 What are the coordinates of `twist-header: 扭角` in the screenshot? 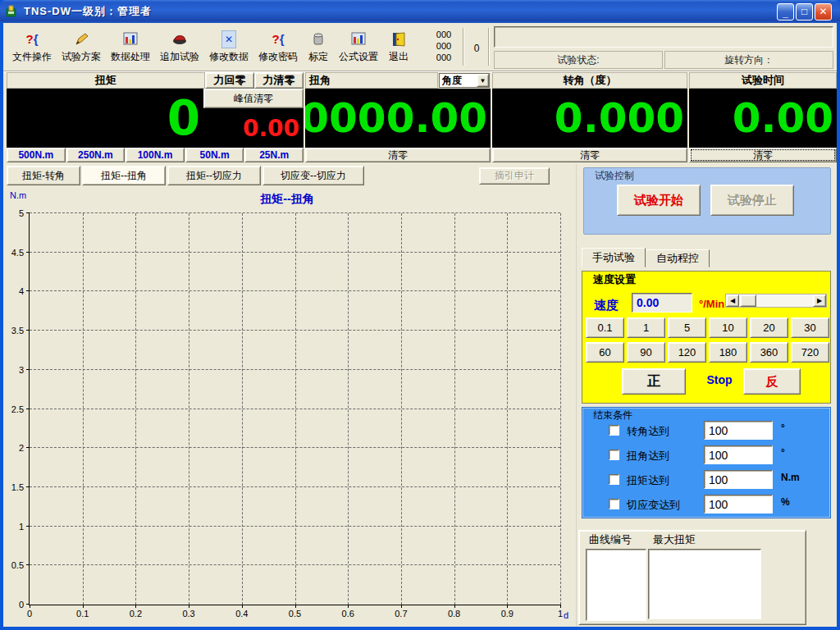 It's located at (372, 80).